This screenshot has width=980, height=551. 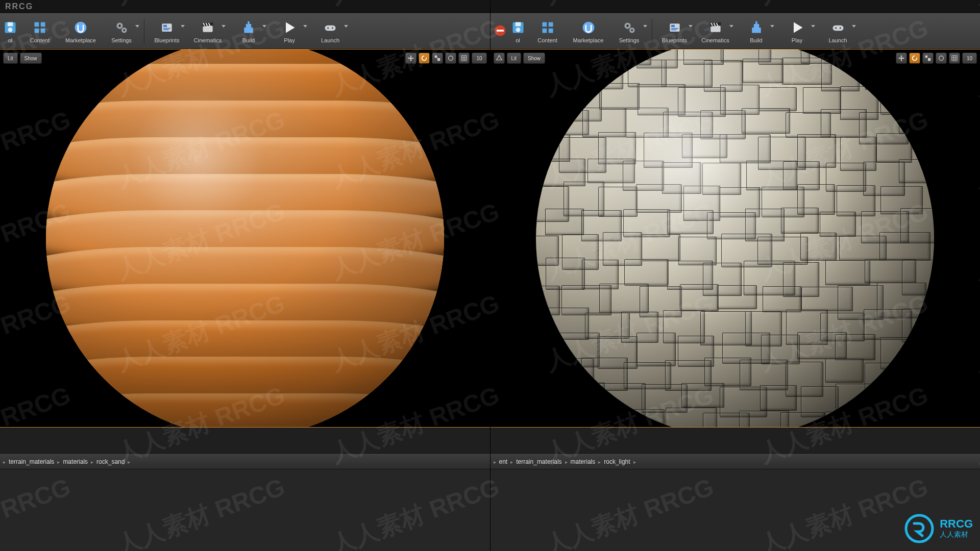 What do you see at coordinates (936, 58) in the screenshot?
I see `viewport-controls-right-group: 10` at bounding box center [936, 58].